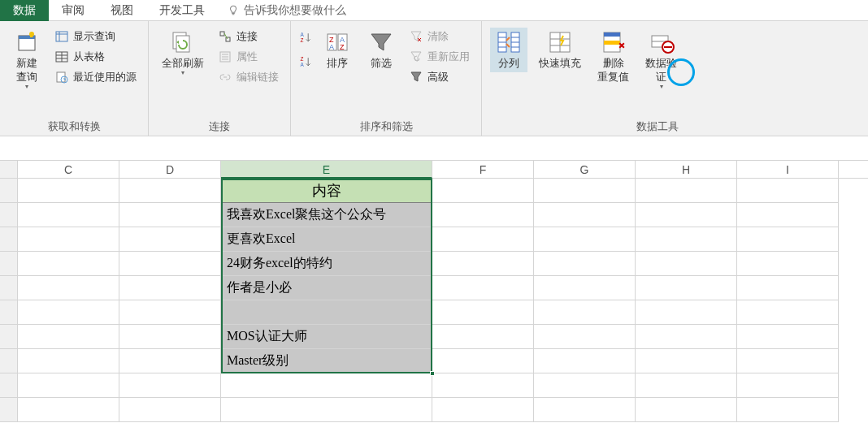  I want to click on edit-links-button: 编辑链接, so click(249, 77).